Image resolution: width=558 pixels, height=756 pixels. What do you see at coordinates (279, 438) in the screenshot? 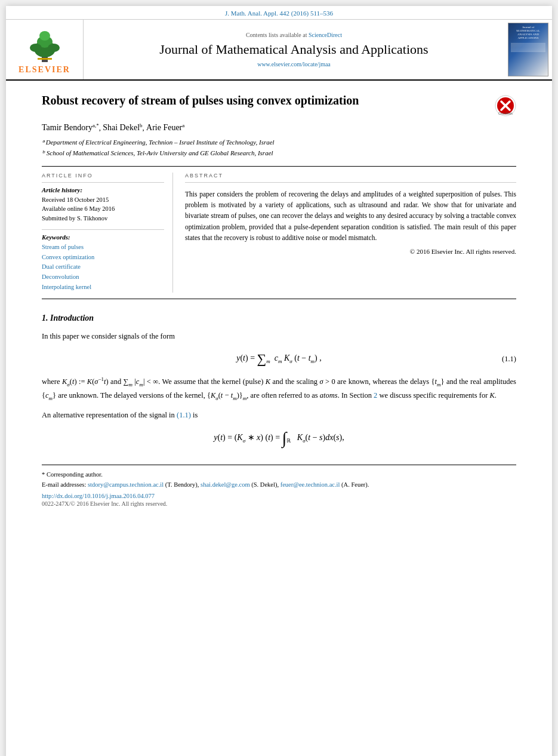
I see `equation-integral: y(t) = (Kσ ∗ x) (t) = ∫ ℝ Kσ(t − s)dx(s)…` at bounding box center [279, 438].